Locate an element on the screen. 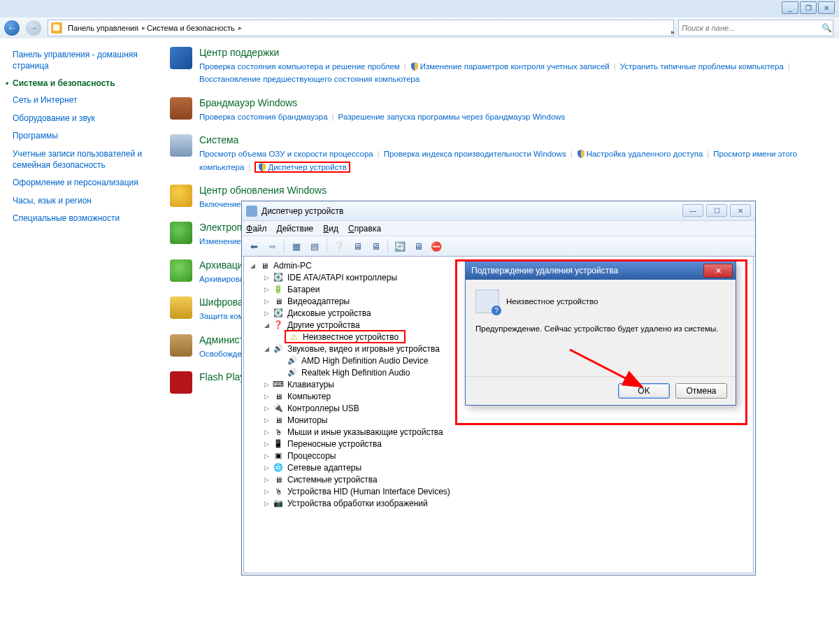  search-icon: 🔍 is located at coordinates (826, 28).